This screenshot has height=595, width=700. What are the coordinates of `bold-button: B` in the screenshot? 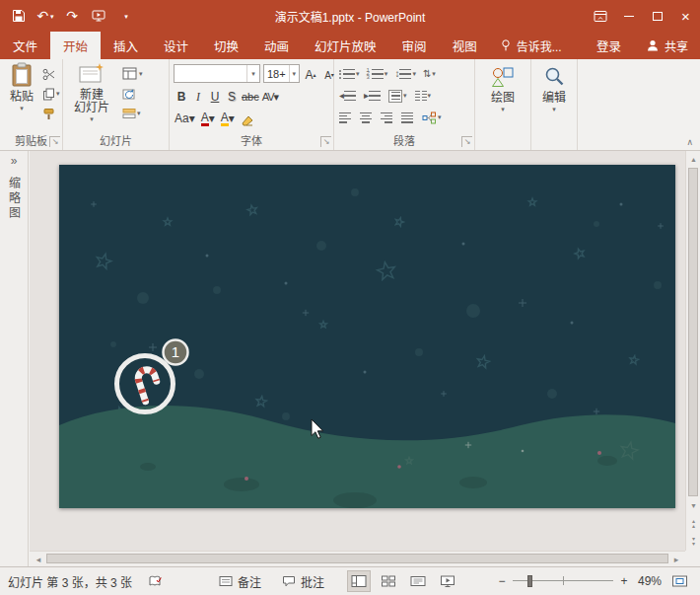 It's located at (181, 96).